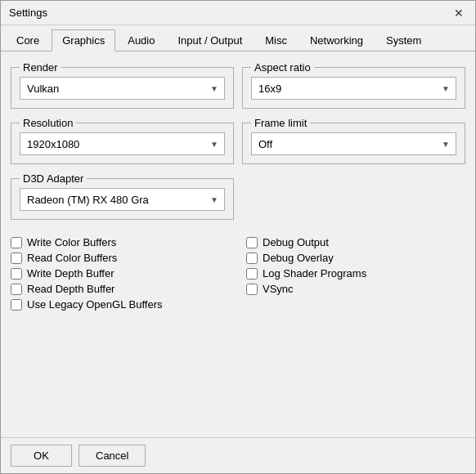  Describe the element at coordinates (123, 85) in the screenshot. I see `render-fieldset: Render Vulkan OpenGL DirectX 12` at that location.